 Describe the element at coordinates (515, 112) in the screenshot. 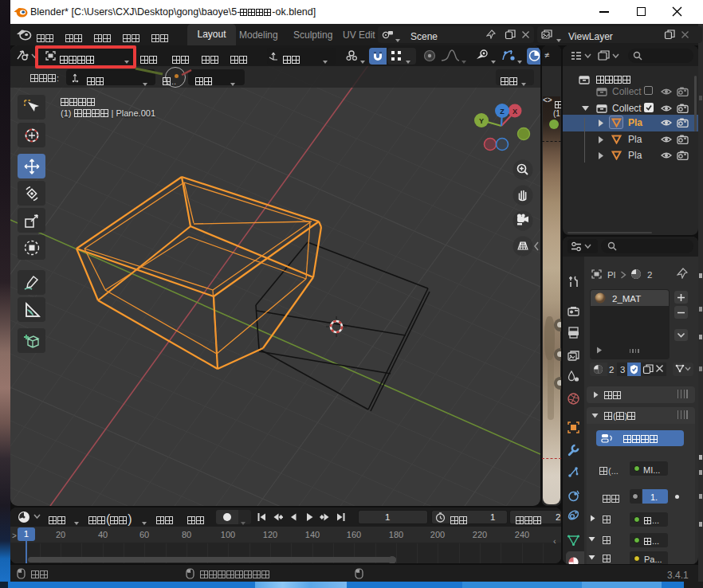

I see `svg-text: X` at that location.